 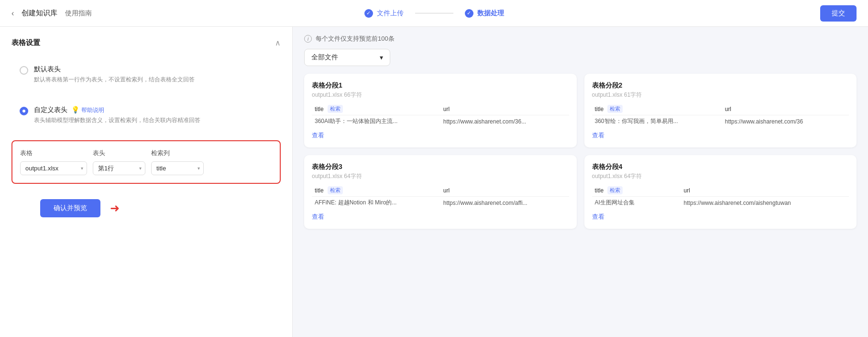 I want to click on seg3-row-url: https://www.aisharenet.com/affi..., so click(x=505, y=203).